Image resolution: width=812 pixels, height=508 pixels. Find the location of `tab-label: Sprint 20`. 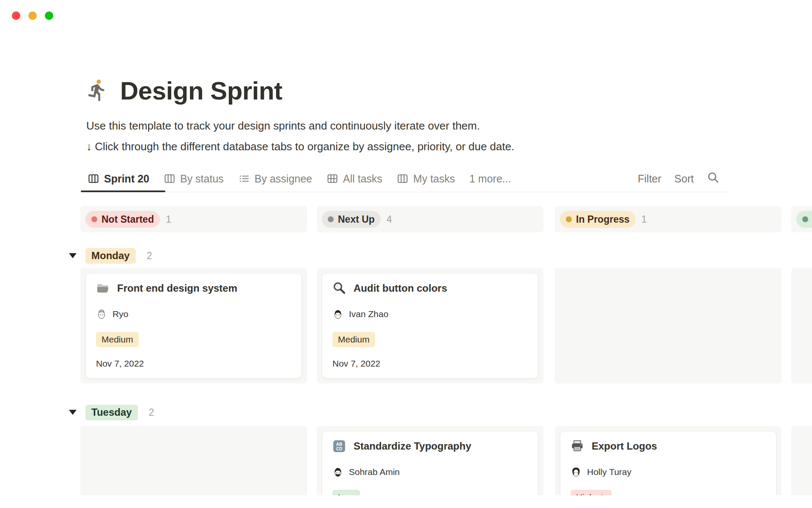

tab-label: Sprint 20 is located at coordinates (127, 179).